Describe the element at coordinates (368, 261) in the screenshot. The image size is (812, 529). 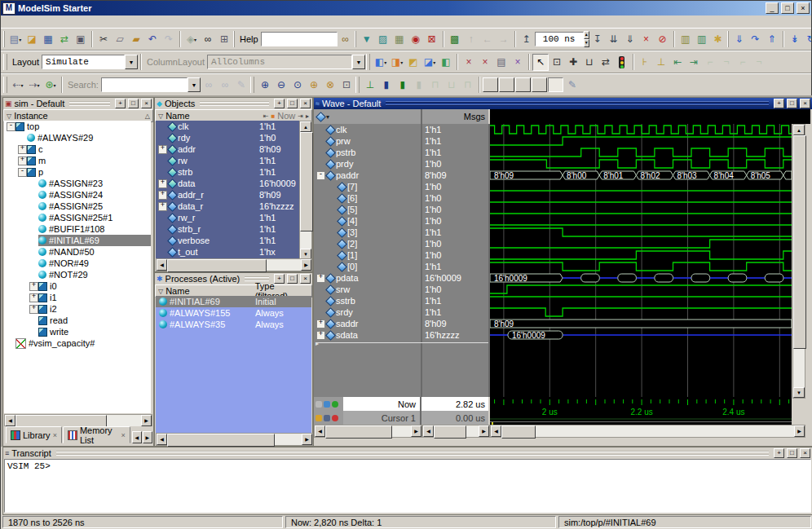
I see `wave-name-column: clk prw pstrb prdy -` at that location.